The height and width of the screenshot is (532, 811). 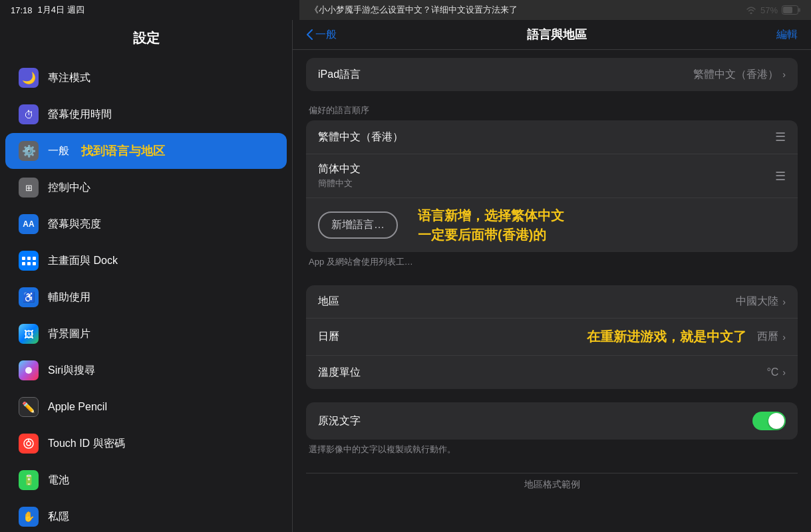 What do you see at coordinates (552, 225) in the screenshot?
I see `add-language-row: 新增語言… 语言新增，选择繁体中文 一定要后面带(香港)的` at bounding box center [552, 225].